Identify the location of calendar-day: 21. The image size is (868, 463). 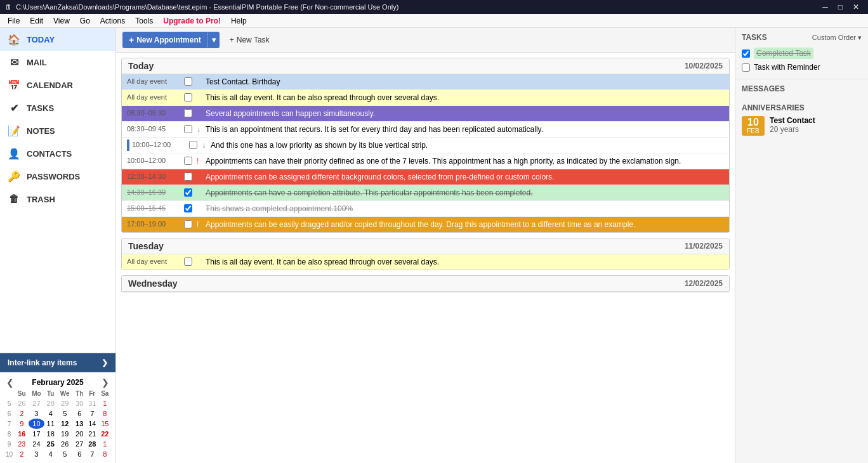
(93, 434).